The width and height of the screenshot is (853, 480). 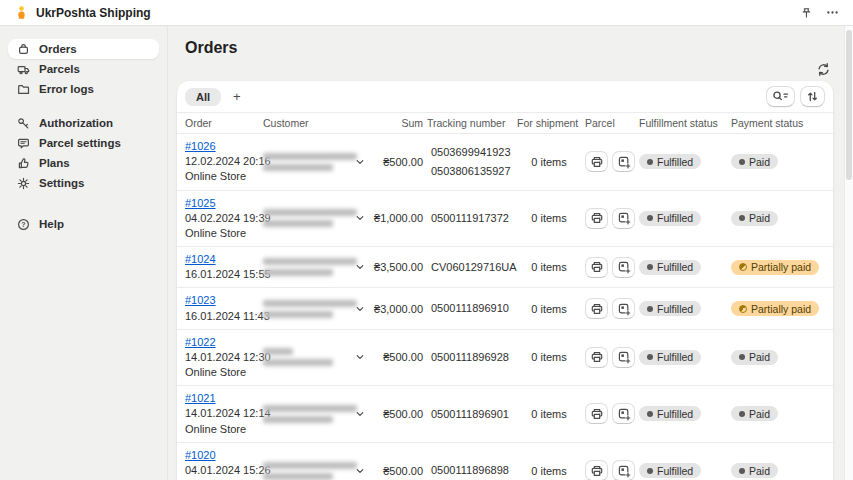 What do you see at coordinates (84, 89) in the screenshot?
I see `sidebar-item-error-logs: Error logs` at bounding box center [84, 89].